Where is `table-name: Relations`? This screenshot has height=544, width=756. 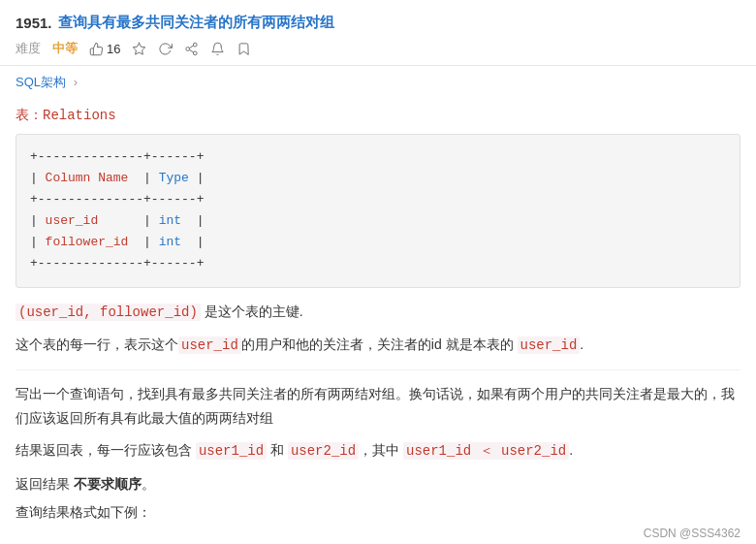 table-name: Relations is located at coordinates (79, 115).